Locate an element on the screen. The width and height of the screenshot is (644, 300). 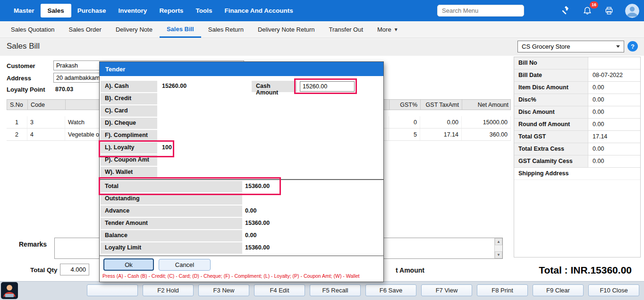
option-value: 15260.00 is located at coordinates (174, 86).